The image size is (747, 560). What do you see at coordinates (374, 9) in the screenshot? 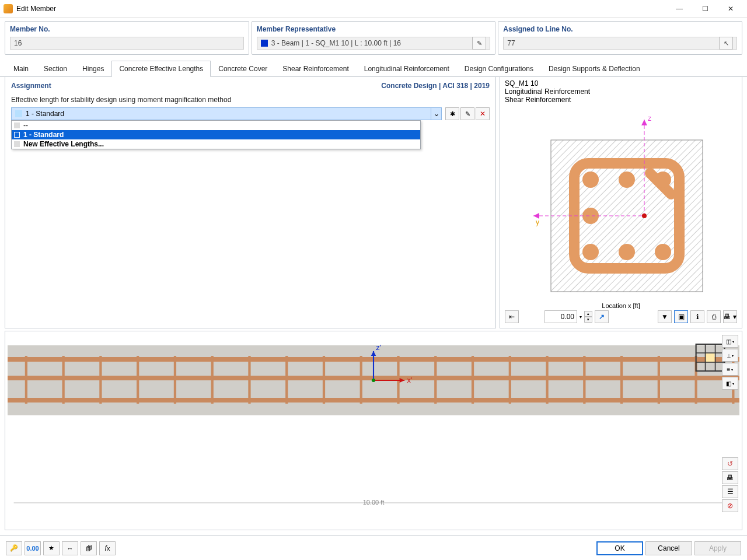
I see `title-bar: Edit Member — ☐ ✕` at bounding box center [374, 9].